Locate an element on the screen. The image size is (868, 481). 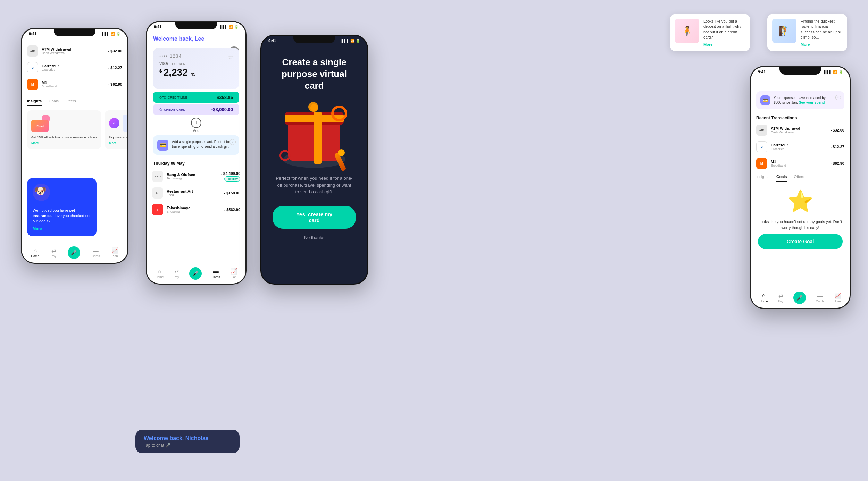
carrefour-icon-4: C is located at coordinates (762, 147).